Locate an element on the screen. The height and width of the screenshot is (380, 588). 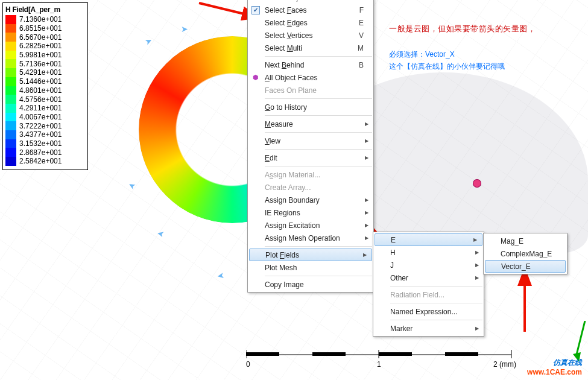
menu-label: Mag_E is located at coordinates (512, 241).